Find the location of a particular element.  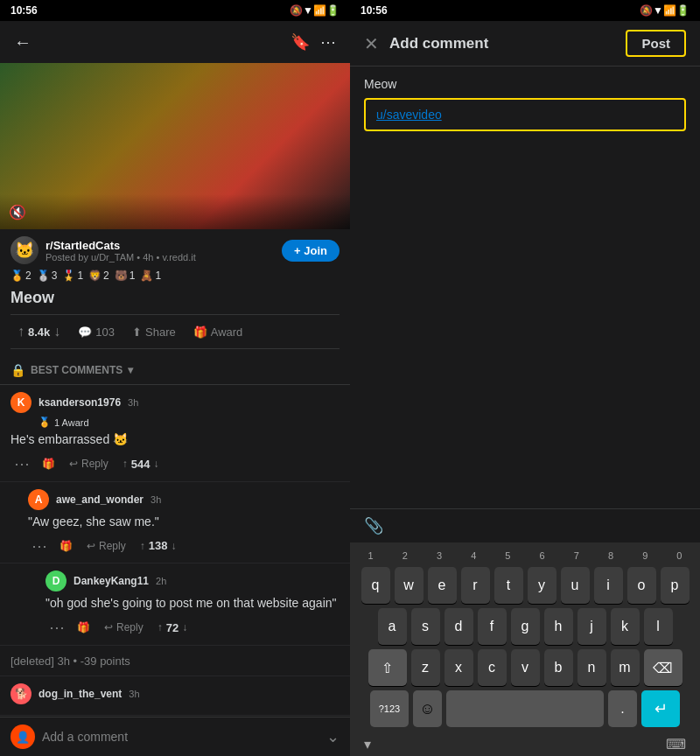

subreddit-name: r/StartledCats is located at coordinates (121, 245).